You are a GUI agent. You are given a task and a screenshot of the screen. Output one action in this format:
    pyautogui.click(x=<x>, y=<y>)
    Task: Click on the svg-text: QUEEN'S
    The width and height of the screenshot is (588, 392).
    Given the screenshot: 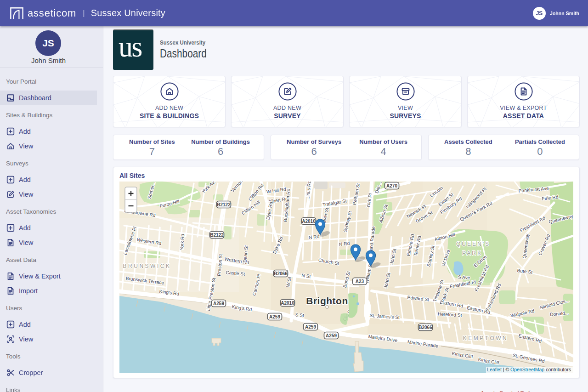 What is the action you would take?
    pyautogui.click(x=473, y=244)
    